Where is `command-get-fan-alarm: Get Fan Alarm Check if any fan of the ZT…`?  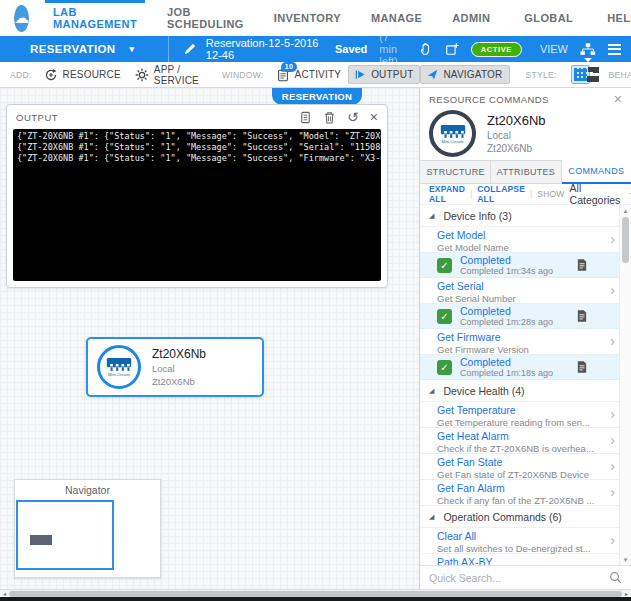 command-get-fan-alarm: Get Fan Alarm Check if any fan of the ZT… is located at coordinates (526, 493).